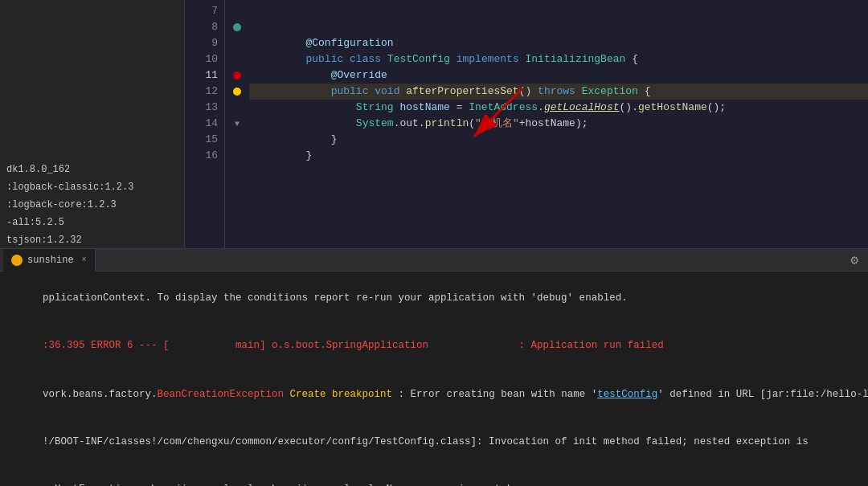 The height and width of the screenshot is (486, 868). Describe the element at coordinates (237, 92) in the screenshot. I see `warning-icon` at that location.